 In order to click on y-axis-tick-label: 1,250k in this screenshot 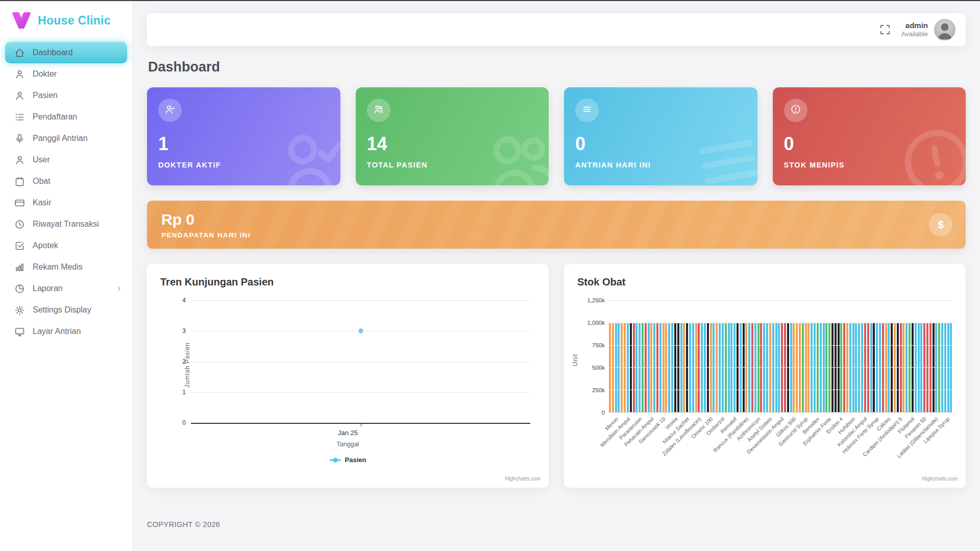, I will do `click(596, 300)`.